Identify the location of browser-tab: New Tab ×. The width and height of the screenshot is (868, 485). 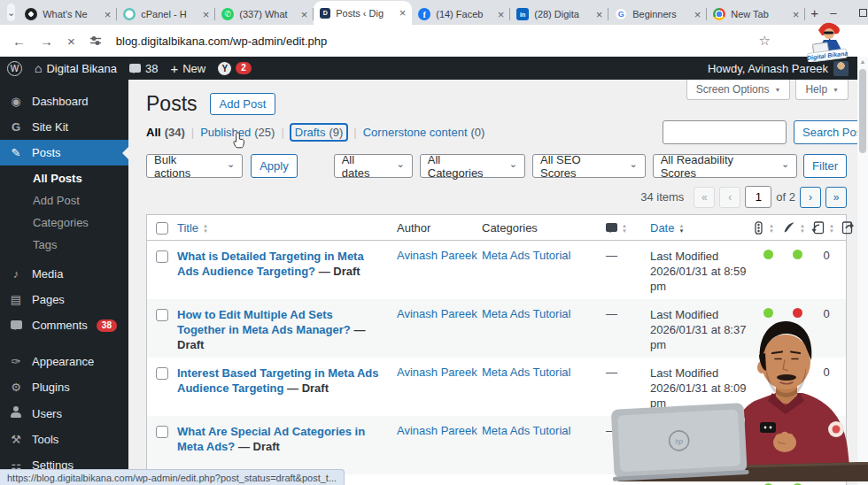
(756, 14).